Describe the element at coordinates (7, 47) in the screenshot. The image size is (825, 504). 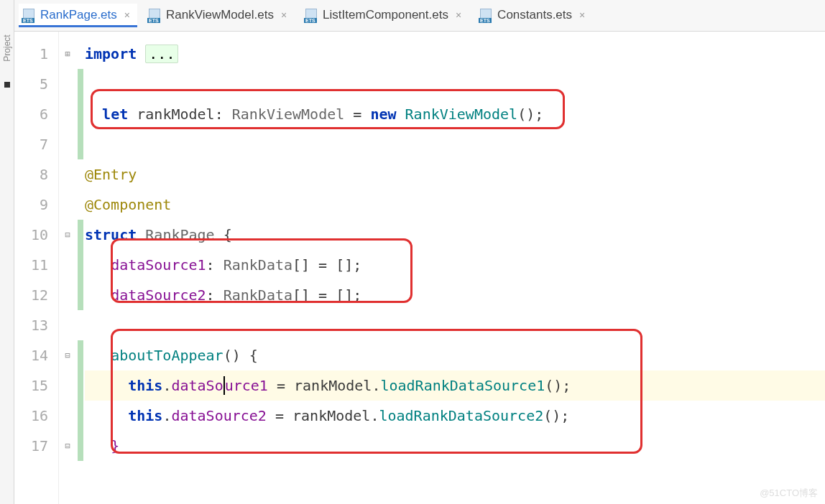
I see `side-panel-label: Project` at that location.